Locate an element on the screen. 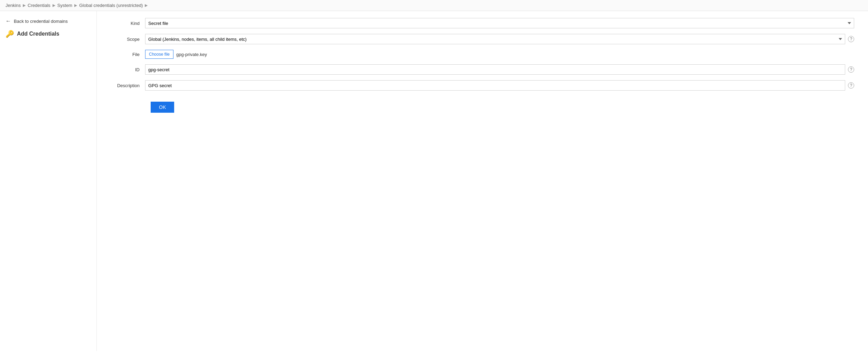 This screenshot has height=352, width=868. breadcrumb-link-system: System is located at coordinates (65, 6).